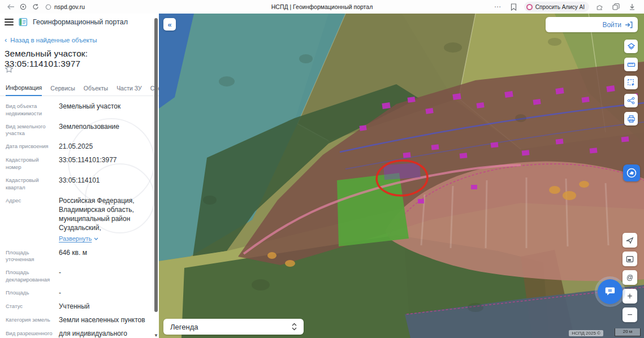  I want to click on login-icon, so click(629, 25).